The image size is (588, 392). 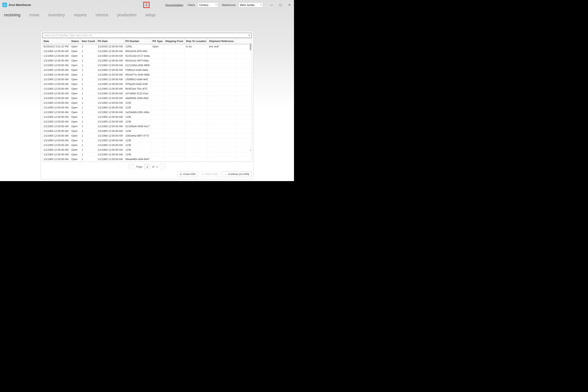 What do you see at coordinates (75, 41) in the screenshot?
I see `column-header: Status` at bounding box center [75, 41].